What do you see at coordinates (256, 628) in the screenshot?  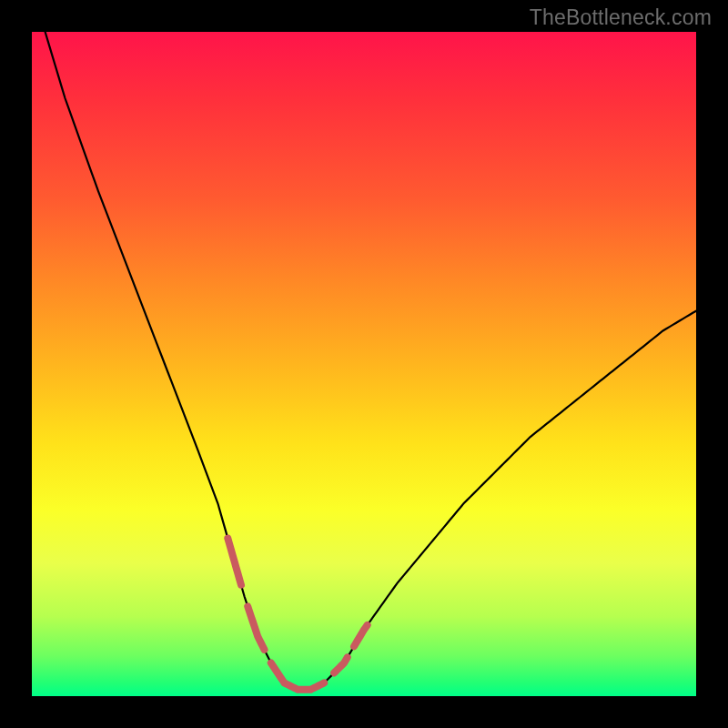 I see `dash-left-lower` at bounding box center [256, 628].